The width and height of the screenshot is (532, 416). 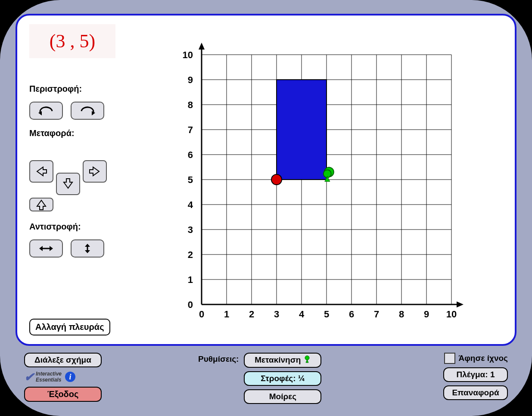 I want to click on side-change-button: Αλλαγή πλευράς, so click(x=70, y=327).